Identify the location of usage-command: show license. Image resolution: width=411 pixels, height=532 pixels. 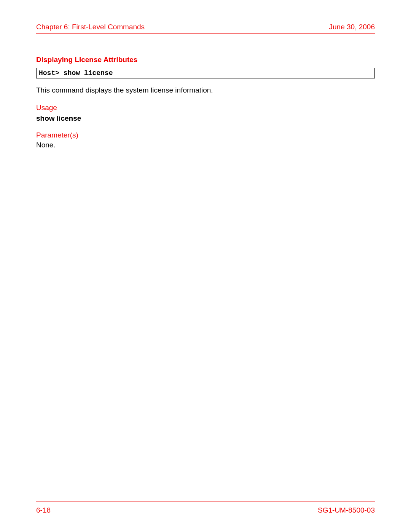
(206, 118).